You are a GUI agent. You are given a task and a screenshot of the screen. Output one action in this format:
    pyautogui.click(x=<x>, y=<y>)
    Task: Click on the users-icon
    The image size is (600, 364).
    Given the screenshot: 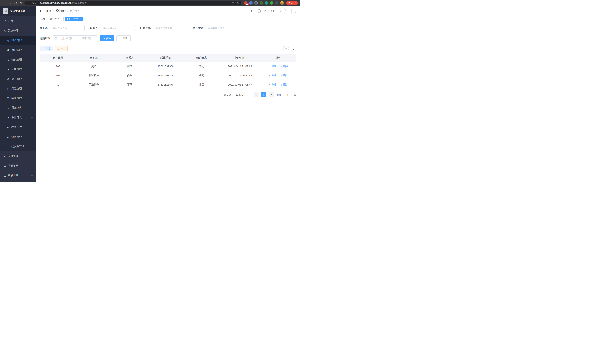 What is the action you would take?
    pyautogui.click(x=8, y=40)
    